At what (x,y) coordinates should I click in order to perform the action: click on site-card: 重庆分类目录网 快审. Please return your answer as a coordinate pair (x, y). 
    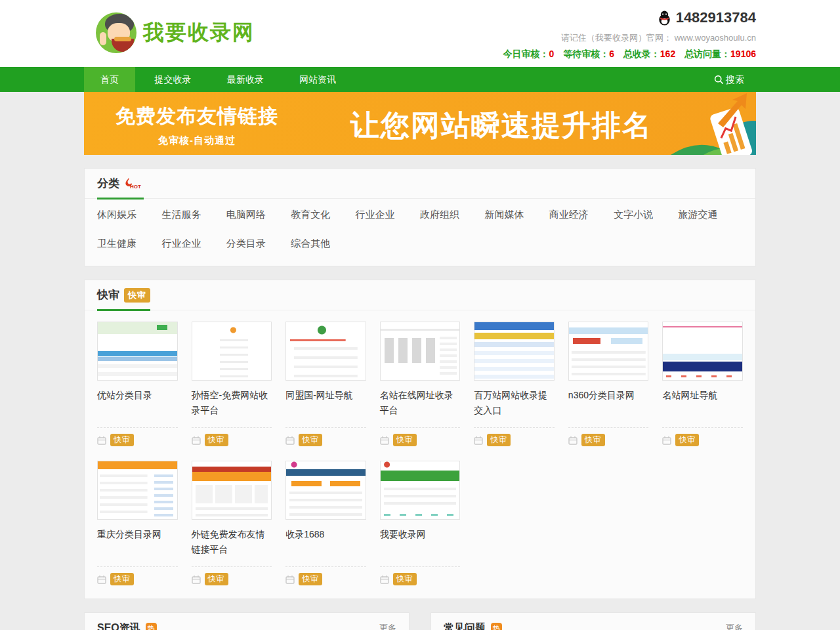
    Looking at the image, I should click on (138, 523).